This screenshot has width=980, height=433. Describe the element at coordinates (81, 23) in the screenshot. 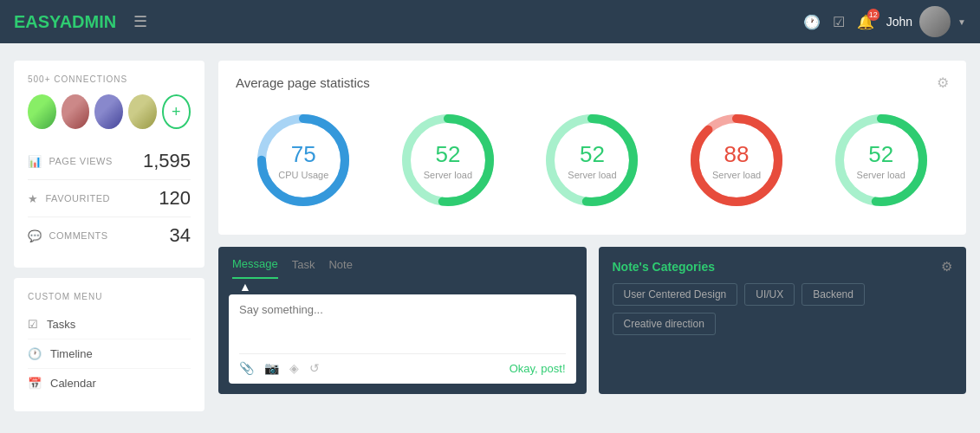

I see `header-left: EASYADMIN ☰` at that location.